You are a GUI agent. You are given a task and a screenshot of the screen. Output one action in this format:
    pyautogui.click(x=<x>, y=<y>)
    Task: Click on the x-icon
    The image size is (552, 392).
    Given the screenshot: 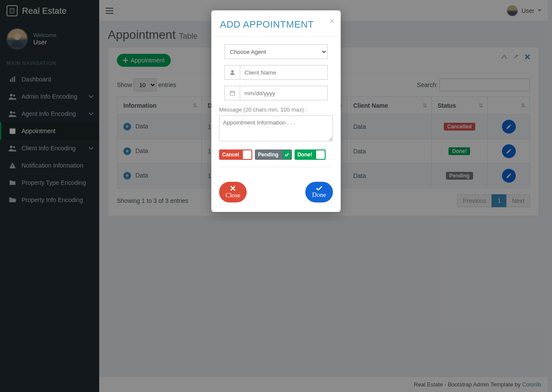 What is the action you would take?
    pyautogui.click(x=233, y=188)
    